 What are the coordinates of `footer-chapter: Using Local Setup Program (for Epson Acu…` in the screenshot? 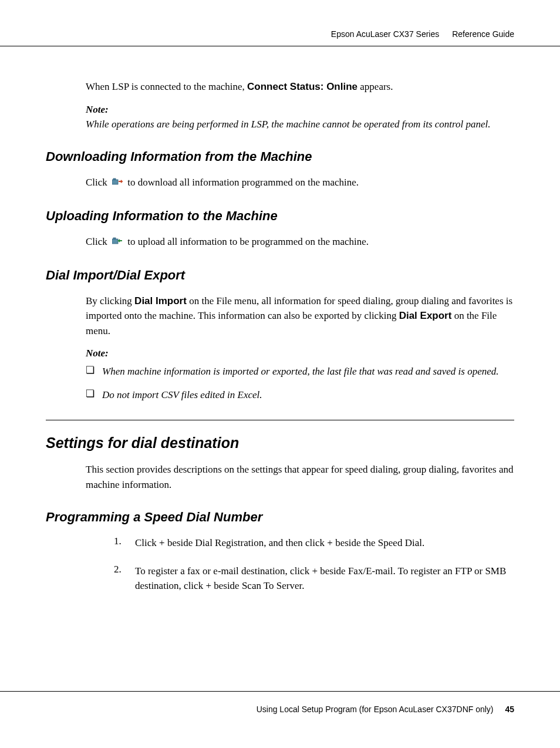 It's located at (375, 709).